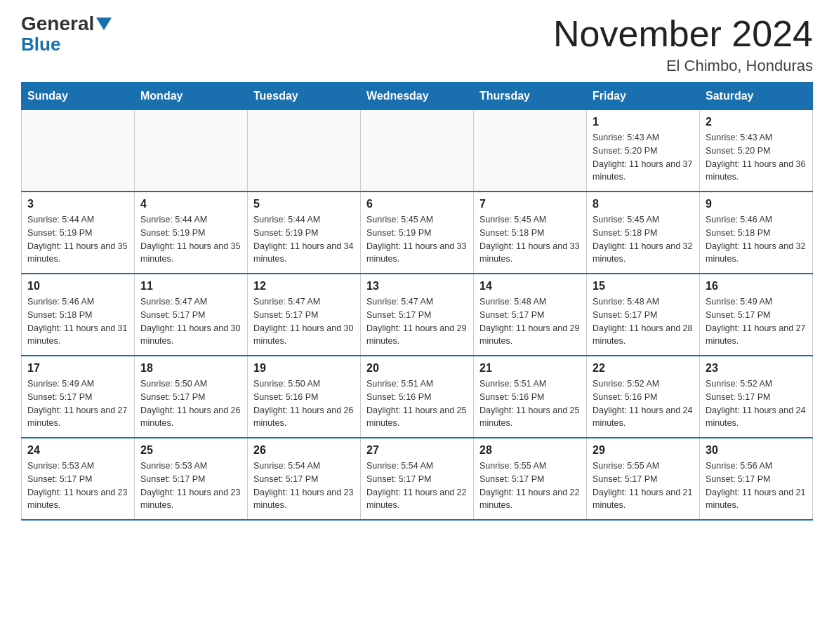 This screenshot has height=644, width=834. Describe the element at coordinates (643, 397) in the screenshot. I see `table-row: 22Sunrise: 5:52 AMSunset: 5:16 PMDayligh…` at that location.